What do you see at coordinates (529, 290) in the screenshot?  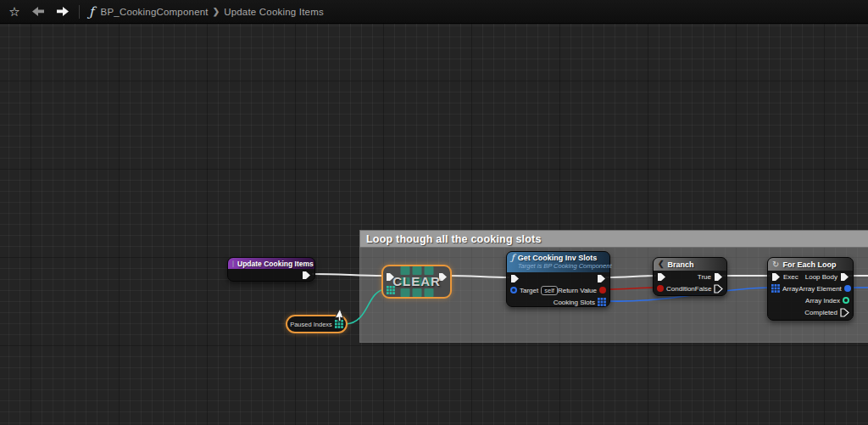 I see `target-pin-label: Target` at bounding box center [529, 290].